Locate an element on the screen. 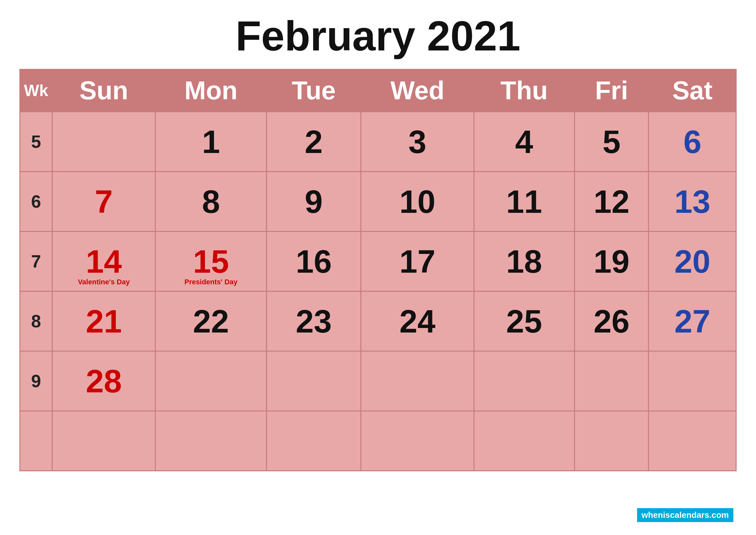 The width and height of the screenshot is (756, 535). col-header-tue: Tue is located at coordinates (314, 91).